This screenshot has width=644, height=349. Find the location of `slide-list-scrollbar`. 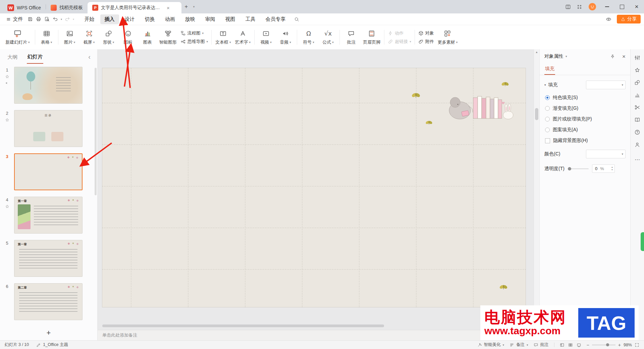

slide-list-scrollbar is located at coordinates (96, 132).